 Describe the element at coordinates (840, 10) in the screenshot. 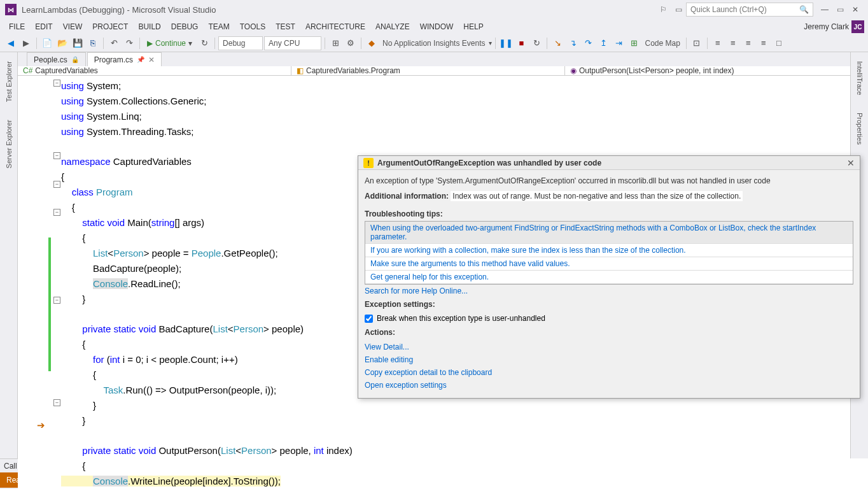

I see `maximize-button: ▭` at that location.